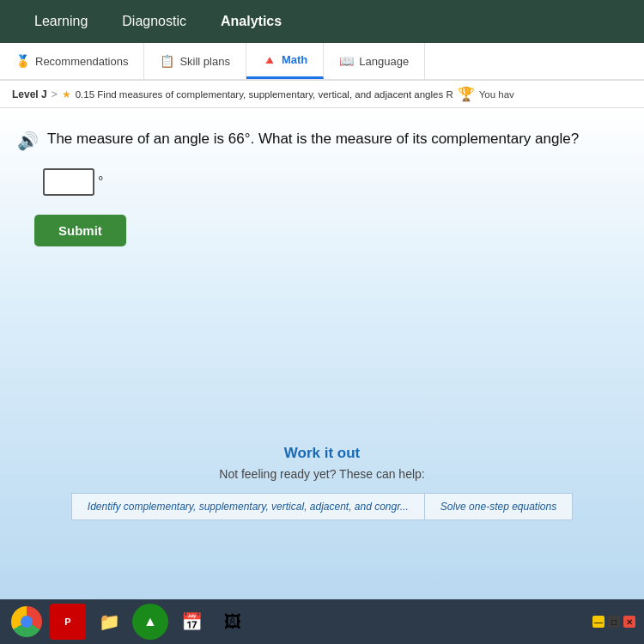 This screenshot has height=644, width=644. I want to click on recommendations-icon: 🏅, so click(22, 61).